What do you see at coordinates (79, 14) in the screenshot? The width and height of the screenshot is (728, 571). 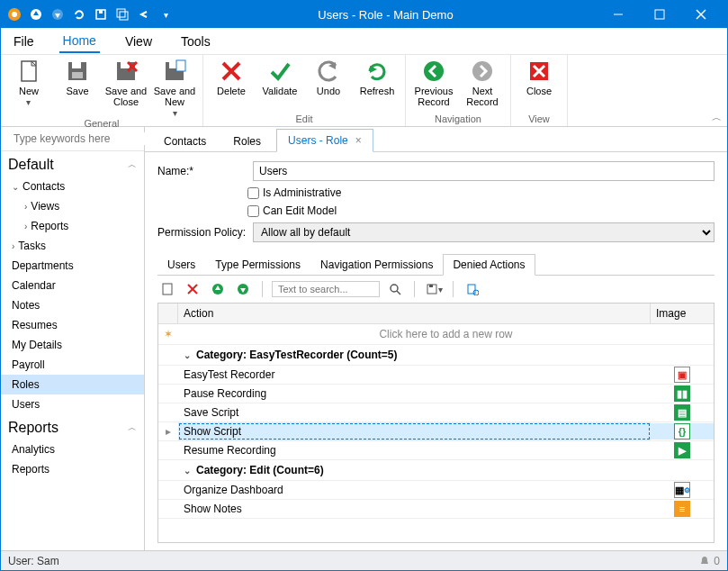 I see `qat-refresh-icon` at bounding box center [79, 14].